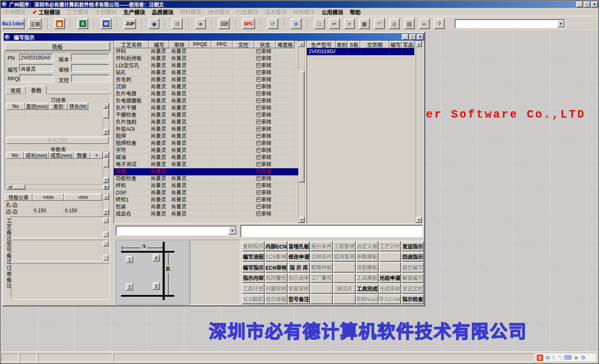 The image size is (599, 364). Describe the element at coordinates (78, 12) in the screenshot. I see `menu-item: 工艺模块` at that location.